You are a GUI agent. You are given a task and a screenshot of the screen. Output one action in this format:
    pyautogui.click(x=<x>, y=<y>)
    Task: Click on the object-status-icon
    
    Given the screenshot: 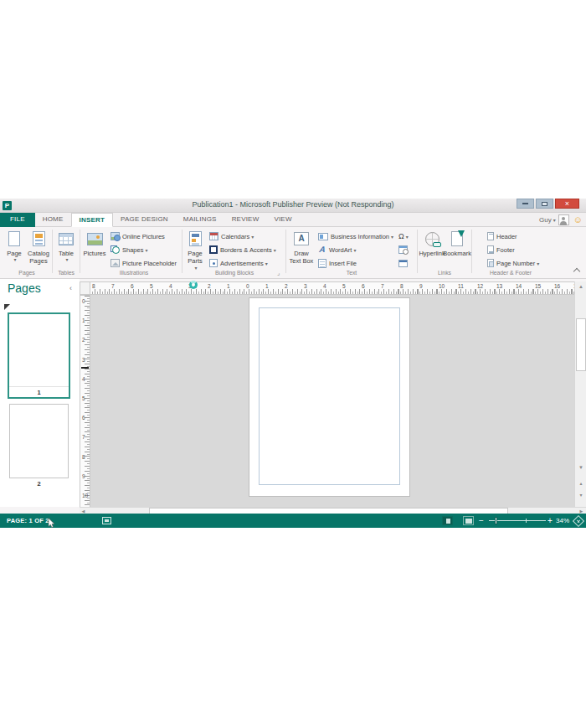 What is the action you would take?
    pyautogui.click(x=107, y=521)
    